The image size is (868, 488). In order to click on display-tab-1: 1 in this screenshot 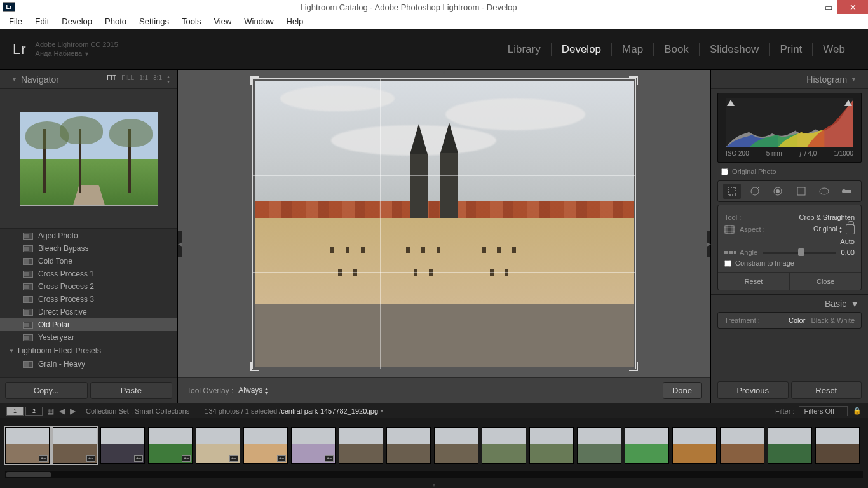, I will do `click(15, 411)`.